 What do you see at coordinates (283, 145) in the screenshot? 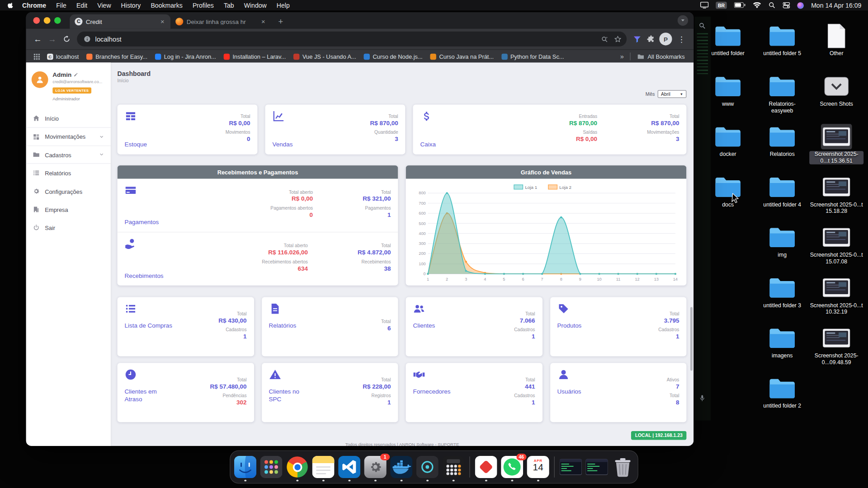
I see `card-title-vendas: Vendas` at bounding box center [283, 145].